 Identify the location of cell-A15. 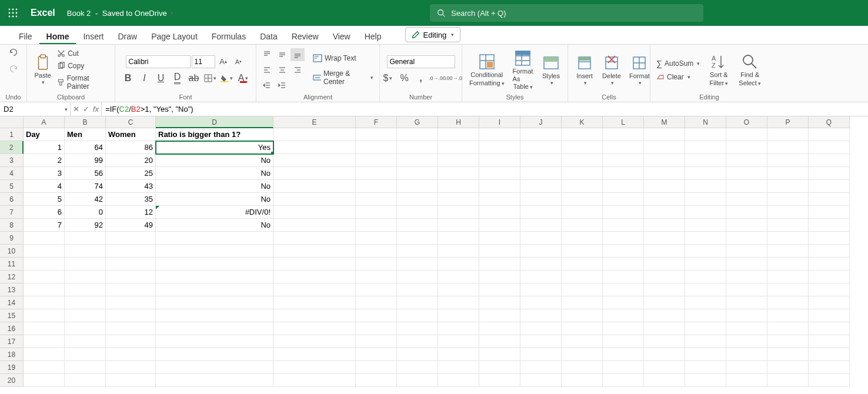
(44, 316).